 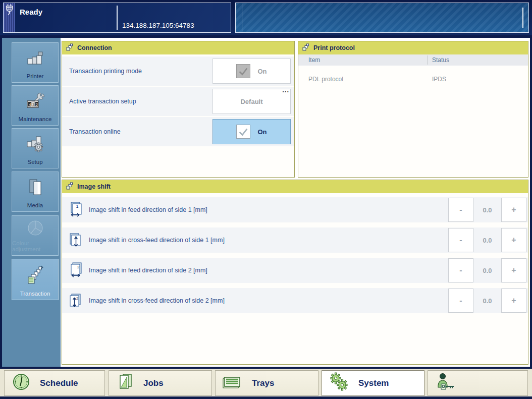 I want to click on bottom-tab-bar: Schedule Jobs Trays, so click(x=266, y=382).